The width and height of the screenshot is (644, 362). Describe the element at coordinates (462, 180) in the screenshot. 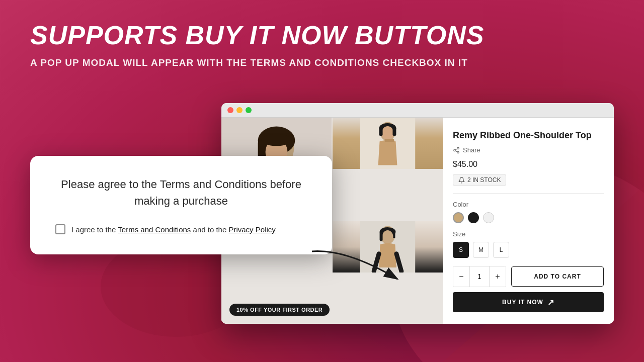

I see `bell-icon` at that location.